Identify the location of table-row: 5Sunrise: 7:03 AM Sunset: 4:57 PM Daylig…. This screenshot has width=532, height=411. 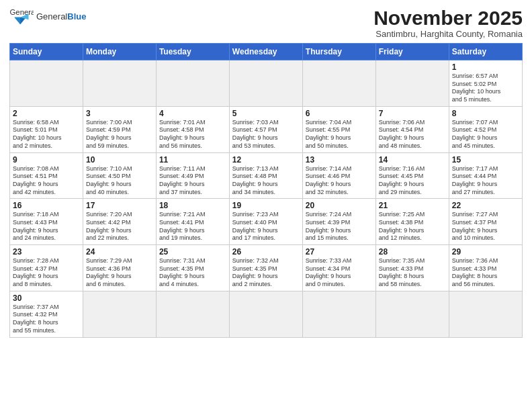
(266, 129).